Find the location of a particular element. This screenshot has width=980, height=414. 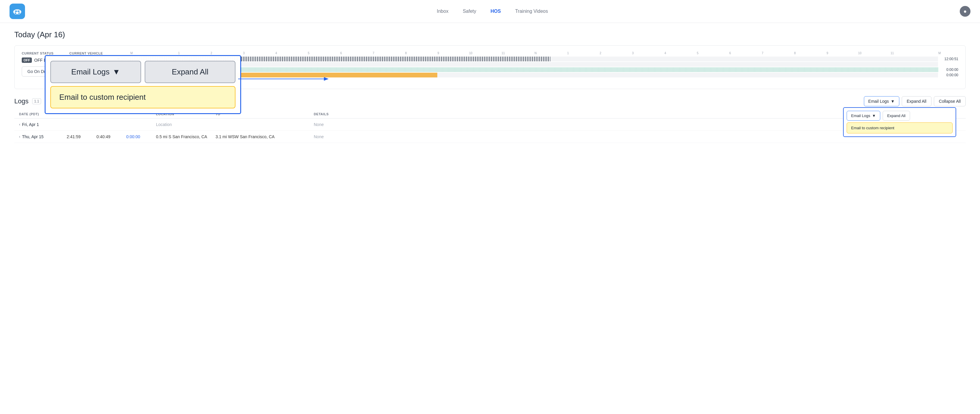

zoom-dropdown-item: Email to custom recipient is located at coordinates (143, 97).